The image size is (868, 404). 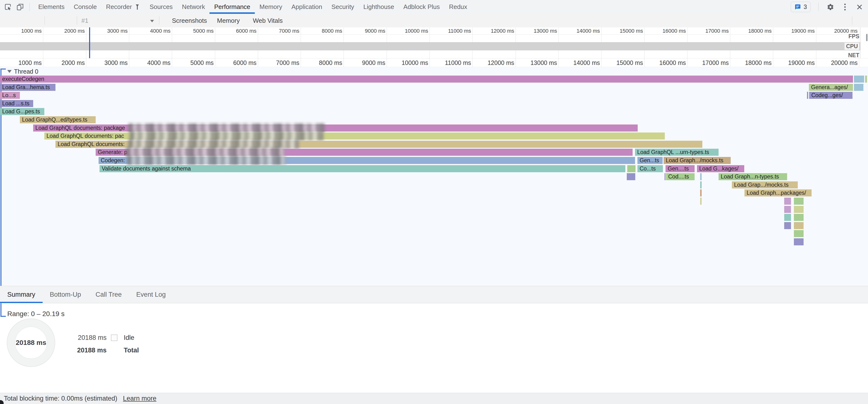 What do you see at coordinates (232, 7) in the screenshot?
I see `tab-performance: Performance` at bounding box center [232, 7].